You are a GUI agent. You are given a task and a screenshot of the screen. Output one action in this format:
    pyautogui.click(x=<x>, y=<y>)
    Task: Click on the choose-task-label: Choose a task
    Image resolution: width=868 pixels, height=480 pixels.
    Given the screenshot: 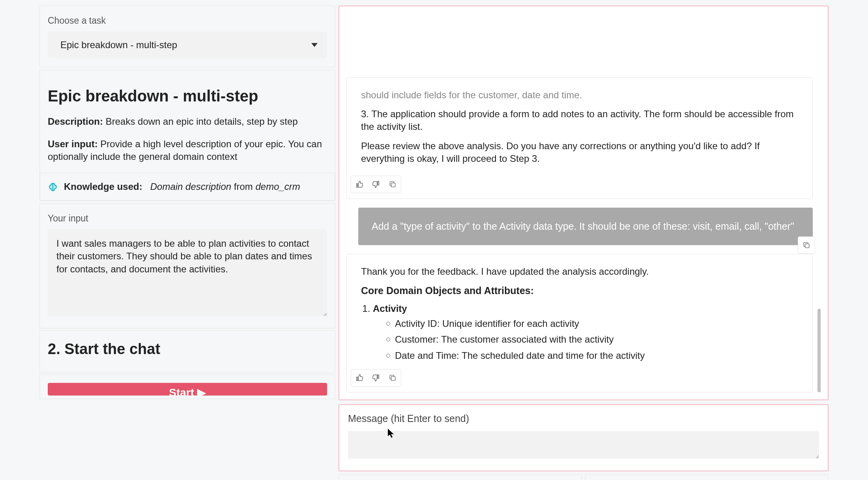 What is the action you would take?
    pyautogui.click(x=187, y=21)
    